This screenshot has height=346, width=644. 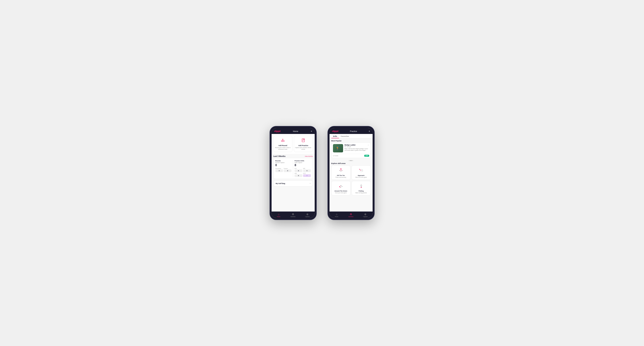 I want to click on activities-nav-icon: ♻, so click(x=293, y=214).